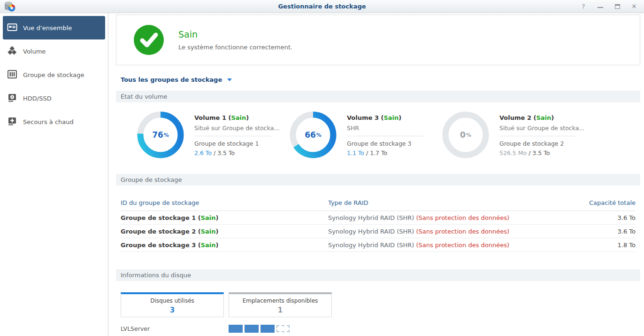  What do you see at coordinates (378, 97) in the screenshot?
I see `section-volume-status: État du volume` at bounding box center [378, 97].